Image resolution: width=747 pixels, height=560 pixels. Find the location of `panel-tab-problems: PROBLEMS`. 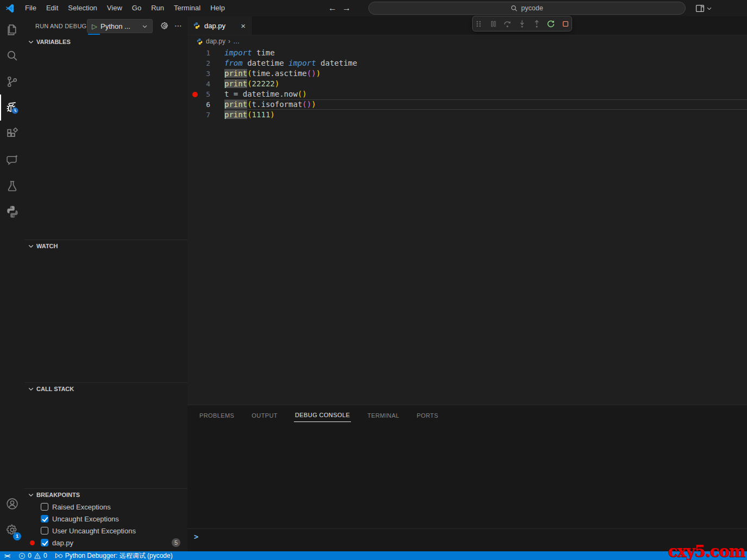

panel-tab-problems: PROBLEMS is located at coordinates (217, 415).